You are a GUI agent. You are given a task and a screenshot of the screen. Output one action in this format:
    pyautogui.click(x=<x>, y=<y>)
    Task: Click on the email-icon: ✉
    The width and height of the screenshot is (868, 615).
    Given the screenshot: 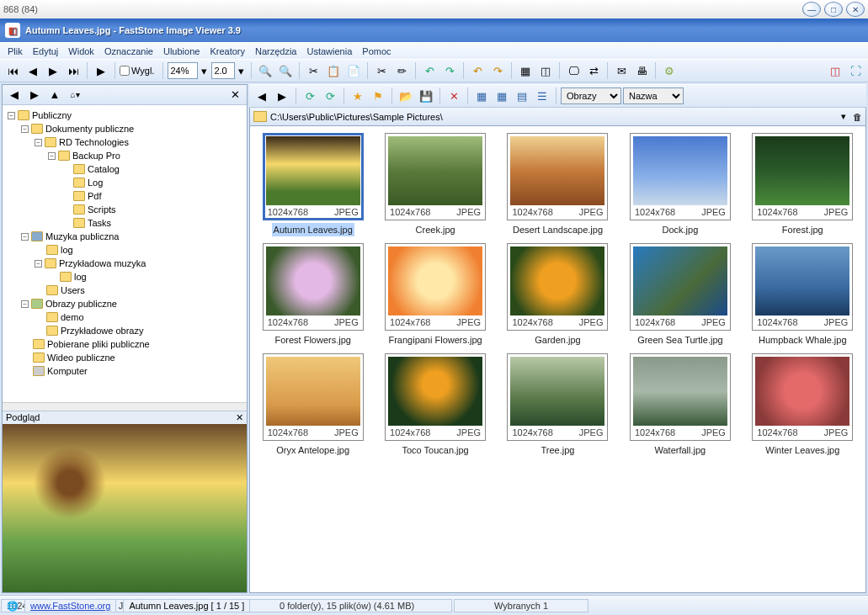 What is the action you would take?
    pyautogui.click(x=621, y=71)
    